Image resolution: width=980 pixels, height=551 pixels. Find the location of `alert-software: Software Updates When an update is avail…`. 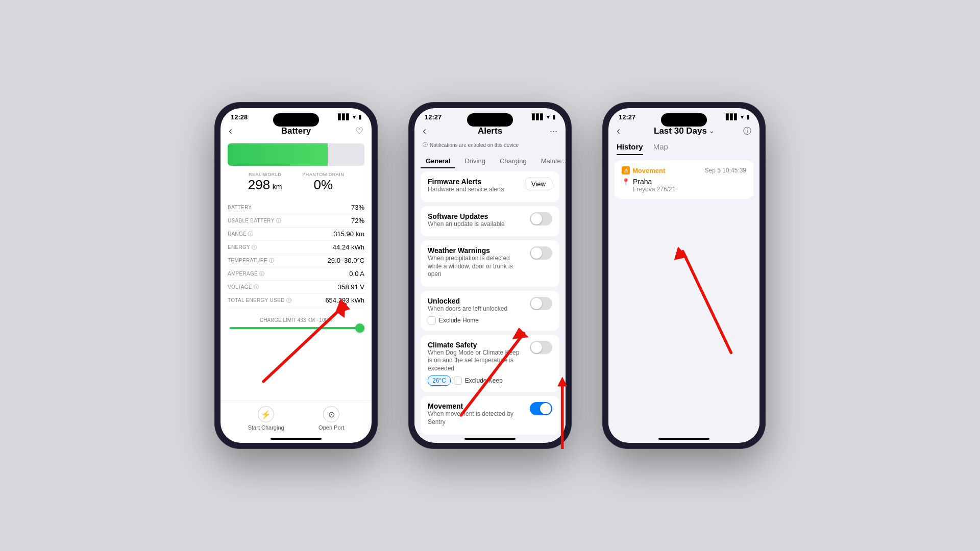

alert-software: Software Updates When an update is avail… is located at coordinates (490, 221).